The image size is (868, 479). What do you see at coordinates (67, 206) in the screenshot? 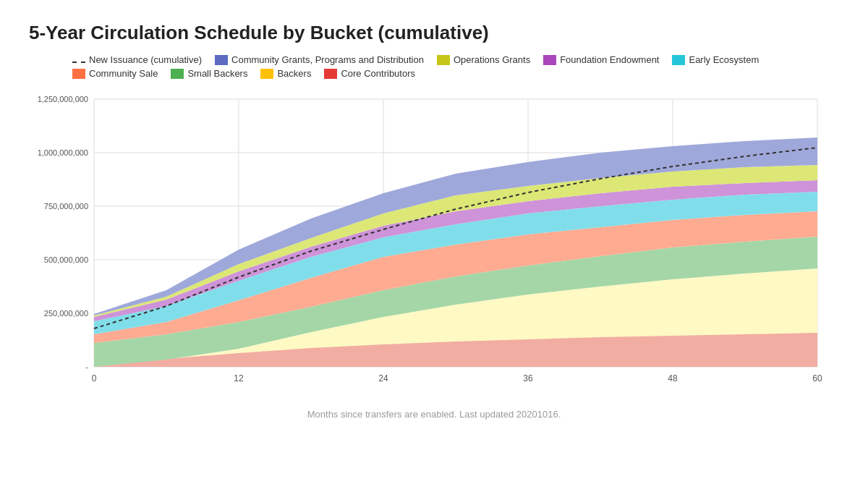
I see `y-label-750m: 750,000,000` at bounding box center [67, 206].